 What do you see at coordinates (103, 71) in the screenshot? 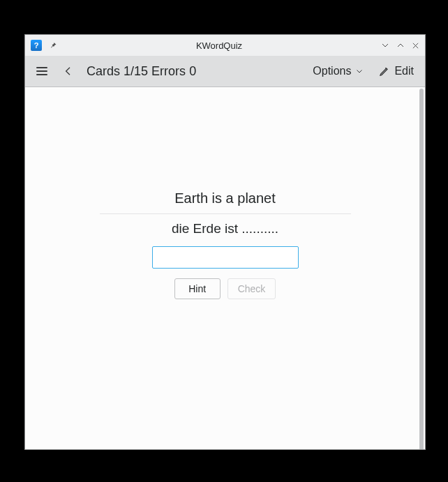
I see `title-prefix: Cards` at bounding box center [103, 71].